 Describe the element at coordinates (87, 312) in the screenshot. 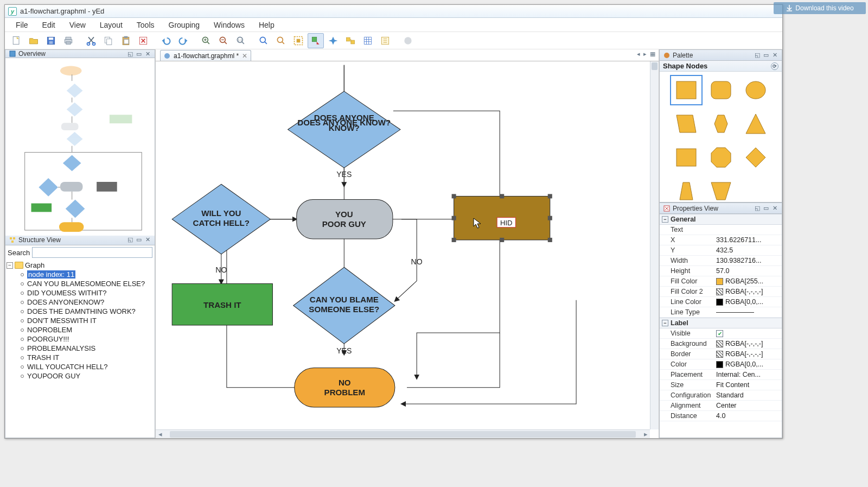

I see `tree-node: DOES THE DAMNTHING WORK?` at that location.